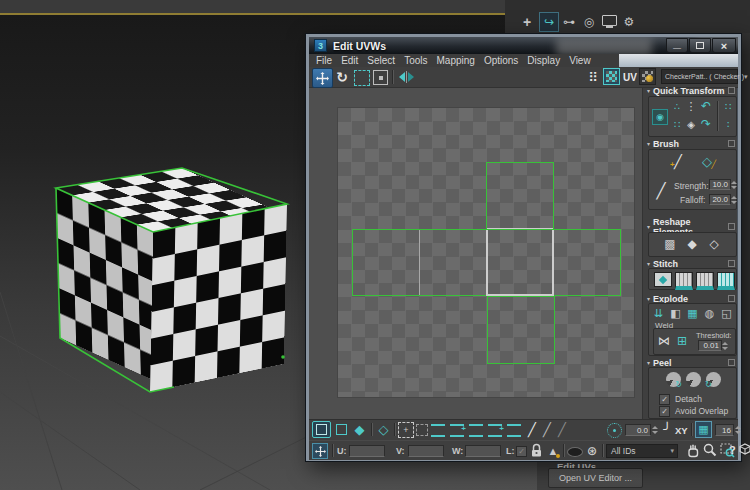 Image resolution: width=750 pixels, height=490 pixels. I want to click on utilities-tab-icon: ⚙, so click(629, 22).